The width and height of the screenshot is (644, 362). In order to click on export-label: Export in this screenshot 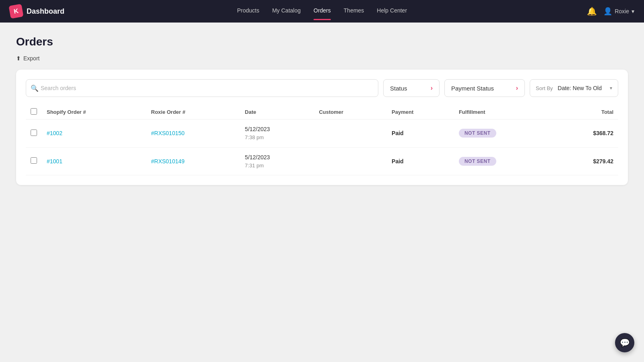, I will do `click(31, 58)`.